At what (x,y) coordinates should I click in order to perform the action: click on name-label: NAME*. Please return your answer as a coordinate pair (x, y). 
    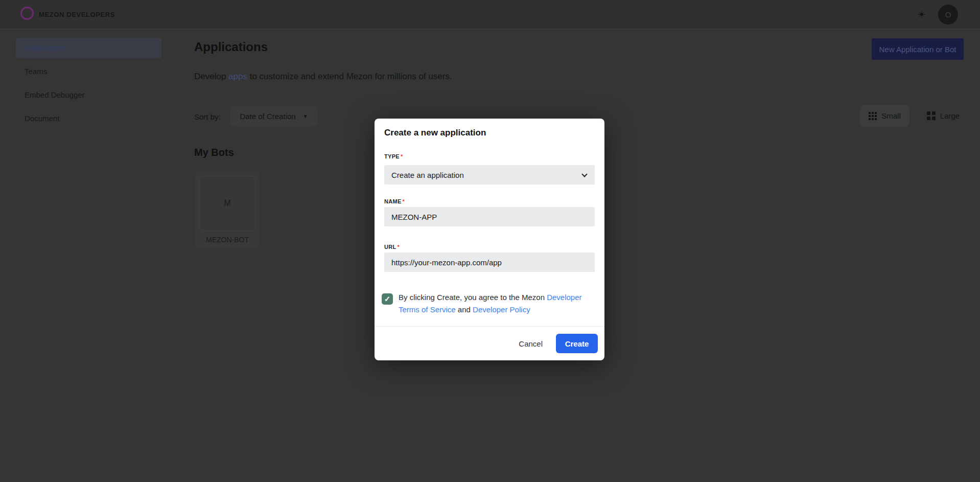
    Looking at the image, I should click on (394, 201).